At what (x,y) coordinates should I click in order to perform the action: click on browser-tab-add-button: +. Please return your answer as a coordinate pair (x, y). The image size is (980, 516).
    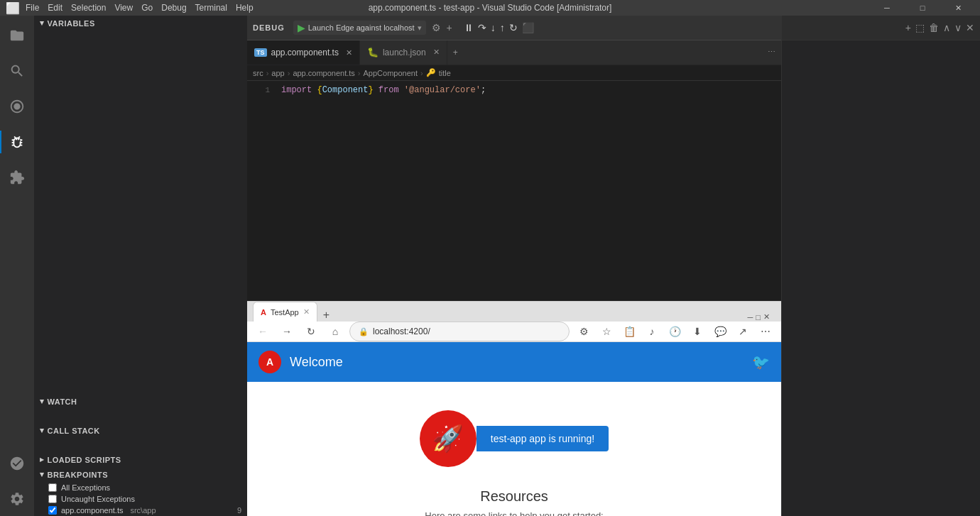
    Looking at the image, I should click on (327, 315).